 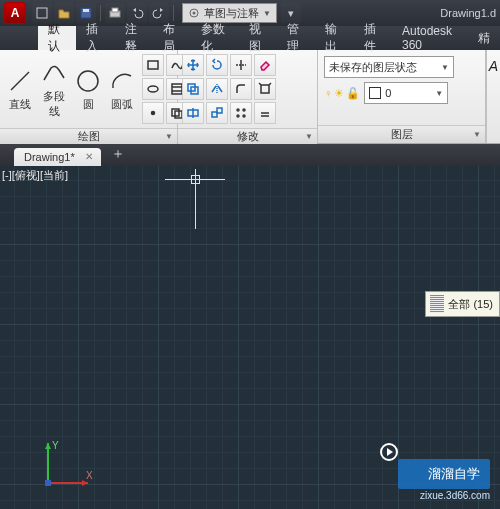 What do you see at coordinates (232, 14) in the screenshot?
I see `workspace-label: 草图与注释` at bounding box center [232, 14].